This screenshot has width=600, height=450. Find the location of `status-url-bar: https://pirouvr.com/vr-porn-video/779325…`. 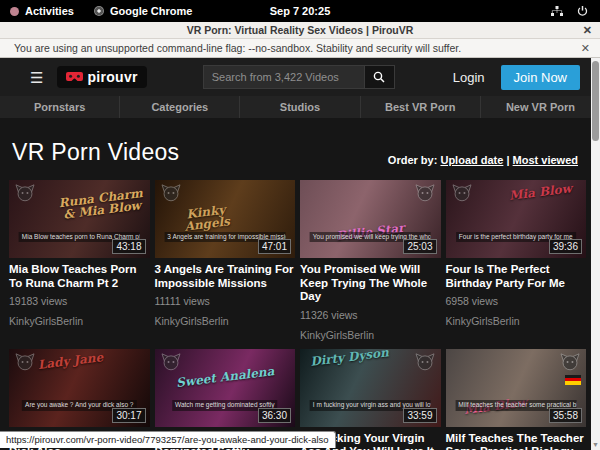

status-url-bar: https://pirouvr.com/vr-porn-video/779325… is located at coordinates (168, 440).